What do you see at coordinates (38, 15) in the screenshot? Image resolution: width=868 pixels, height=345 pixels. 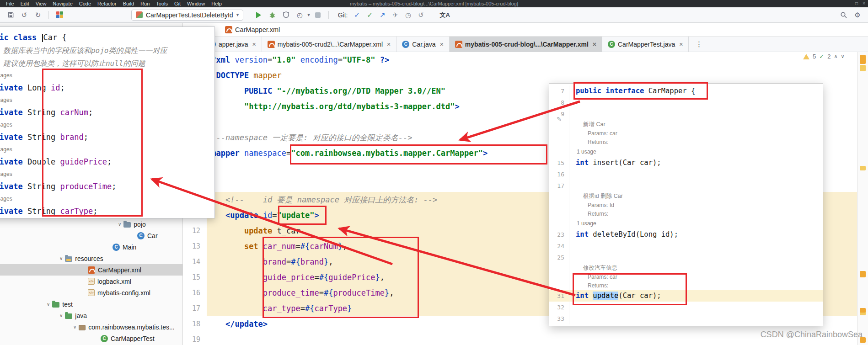 I see `redo-icon: ↻` at bounding box center [38, 15].